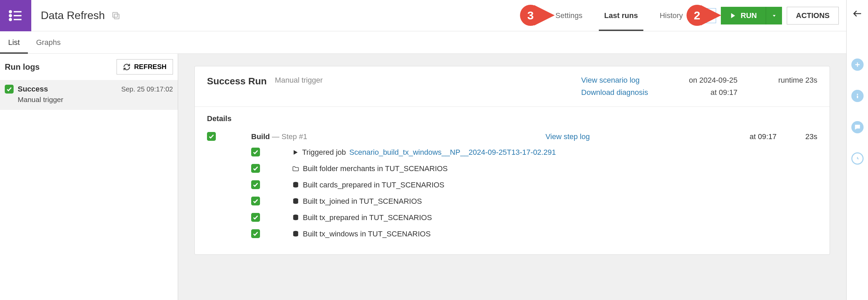  Describe the element at coordinates (48, 42) in the screenshot. I see `subtab-graphs: Graphs` at that location.